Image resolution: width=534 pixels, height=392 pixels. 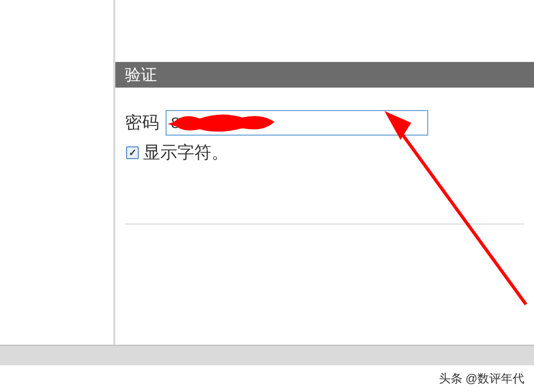 What do you see at coordinates (186, 153) in the screenshot?
I see `show-chars-label: 显示字符。` at bounding box center [186, 153].